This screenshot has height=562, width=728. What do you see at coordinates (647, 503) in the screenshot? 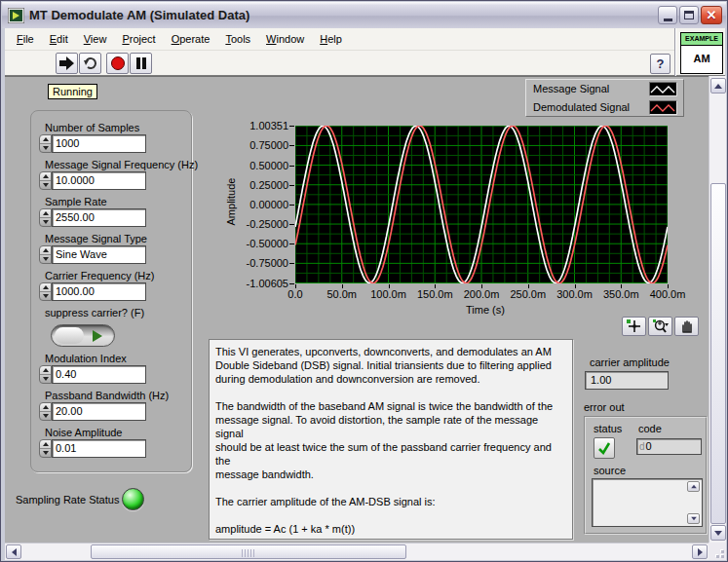
I see `error-source-indicator` at bounding box center [647, 503].